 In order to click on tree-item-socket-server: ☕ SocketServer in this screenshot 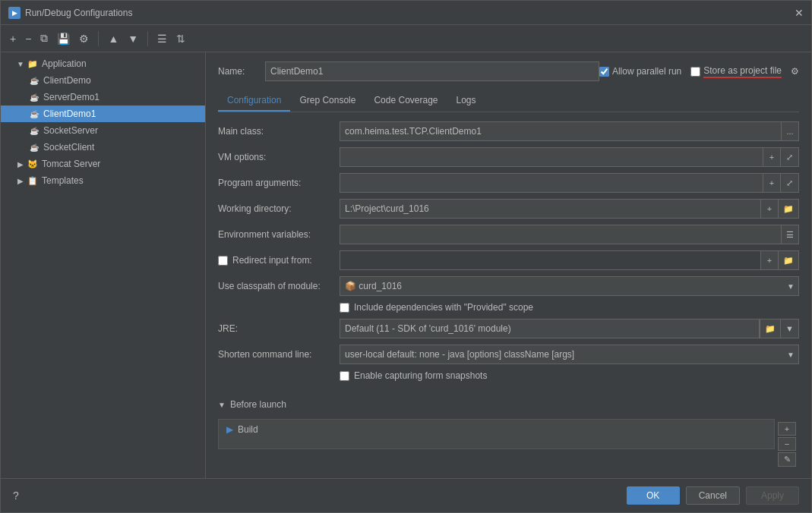, I will do `click(103, 131)`.